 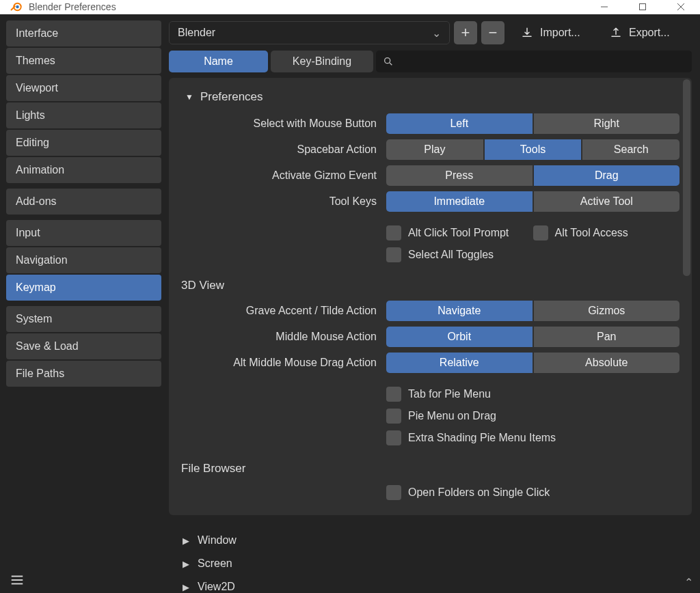 What do you see at coordinates (431, 560) in the screenshot?
I see `keymap-sections: ▶ Window ▶ Screen ▶ View2D` at bounding box center [431, 560].